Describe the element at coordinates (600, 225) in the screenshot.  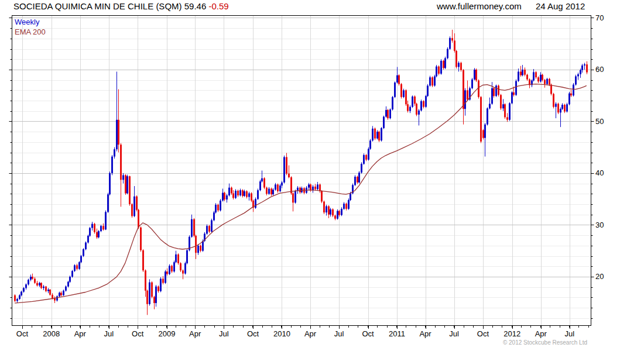
I see `svg-text: 30` at that location.